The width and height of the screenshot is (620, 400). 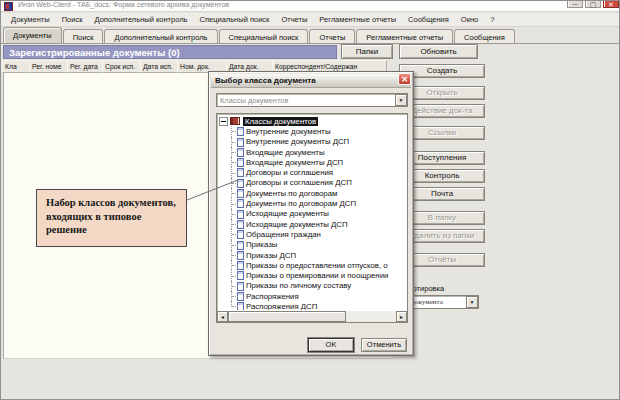 What do you see at coordinates (312, 316) in the screenshot?
I see `horizontal-scrollbar: ◄ ►` at bounding box center [312, 316].